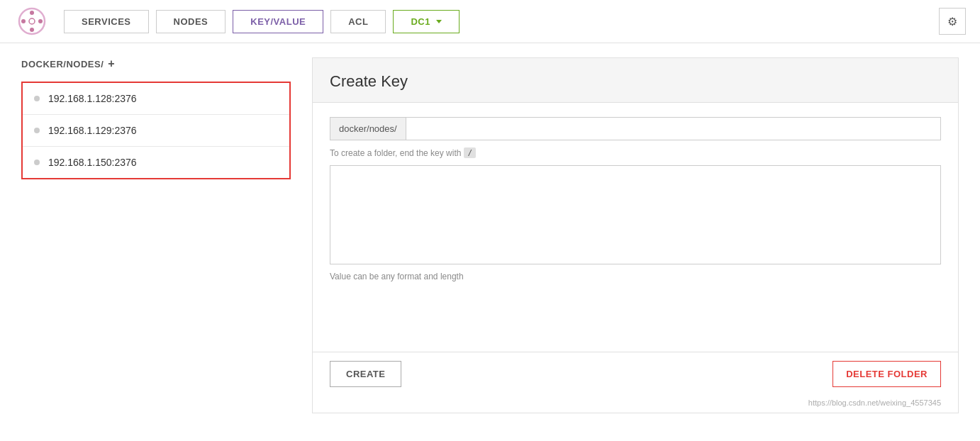 The width and height of the screenshot is (980, 441). What do you see at coordinates (366, 374) in the screenshot?
I see `create-button: CREATE` at bounding box center [366, 374].